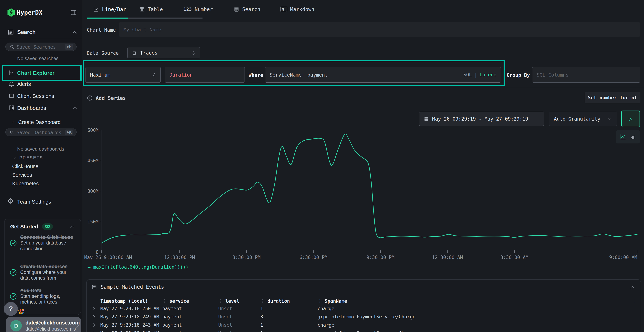  I want to click on tab-line-bar: Line/Bar, so click(110, 9).